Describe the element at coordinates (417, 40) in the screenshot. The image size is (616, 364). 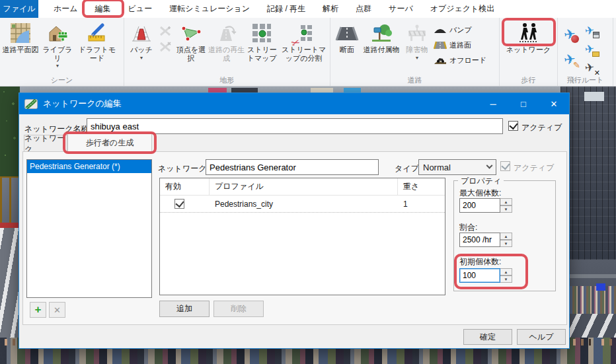
I see `obstacle-button: 障害物 ▼` at that location.